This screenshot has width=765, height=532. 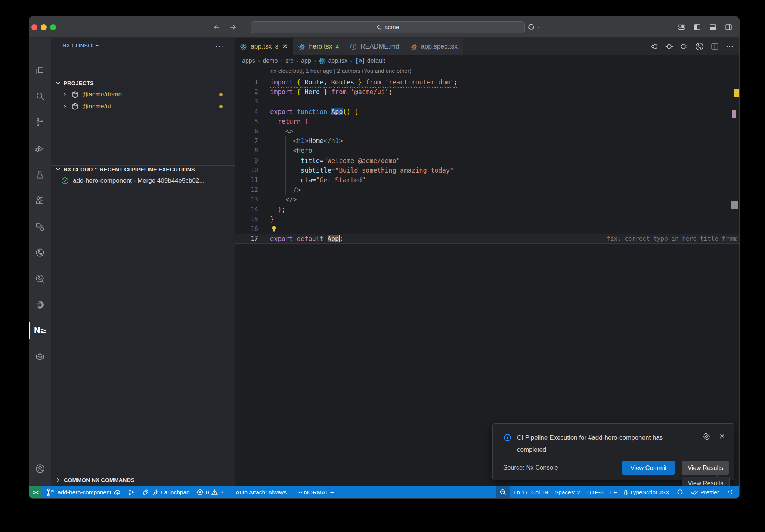 What do you see at coordinates (681, 27) in the screenshot?
I see `customize-layout-icon` at bounding box center [681, 27].